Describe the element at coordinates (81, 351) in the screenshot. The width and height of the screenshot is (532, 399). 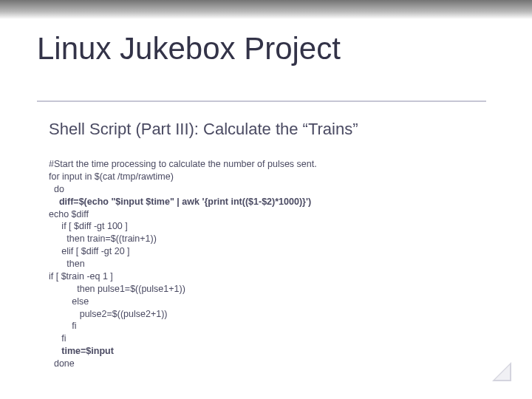
I see `code-line-bold: time=$input` at that location.